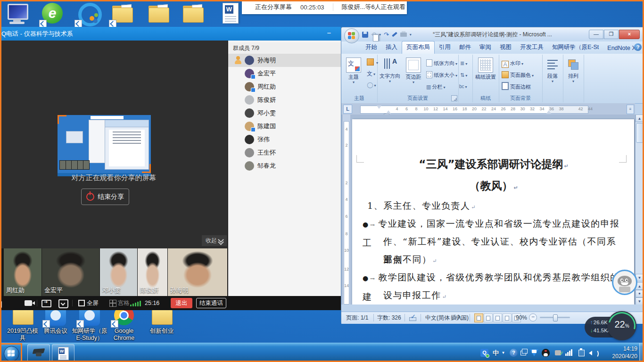 Image resolution: width=644 pixels, height=362 pixels. Describe the element at coordinates (442, 63) in the screenshot. I see `orientation-button: 纸张方向▾` at that location.